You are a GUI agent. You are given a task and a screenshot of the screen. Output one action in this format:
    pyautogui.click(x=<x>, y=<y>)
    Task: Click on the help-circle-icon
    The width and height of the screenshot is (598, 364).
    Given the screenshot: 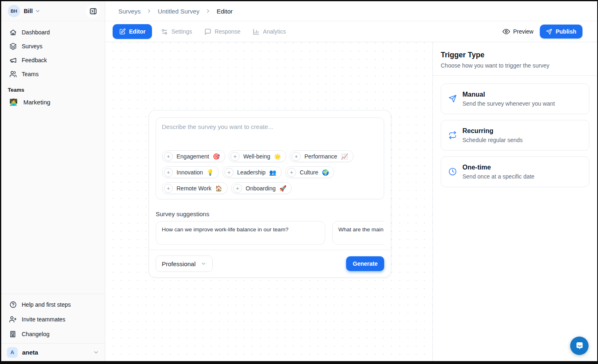 What is the action you would take?
    pyautogui.click(x=13, y=305)
    